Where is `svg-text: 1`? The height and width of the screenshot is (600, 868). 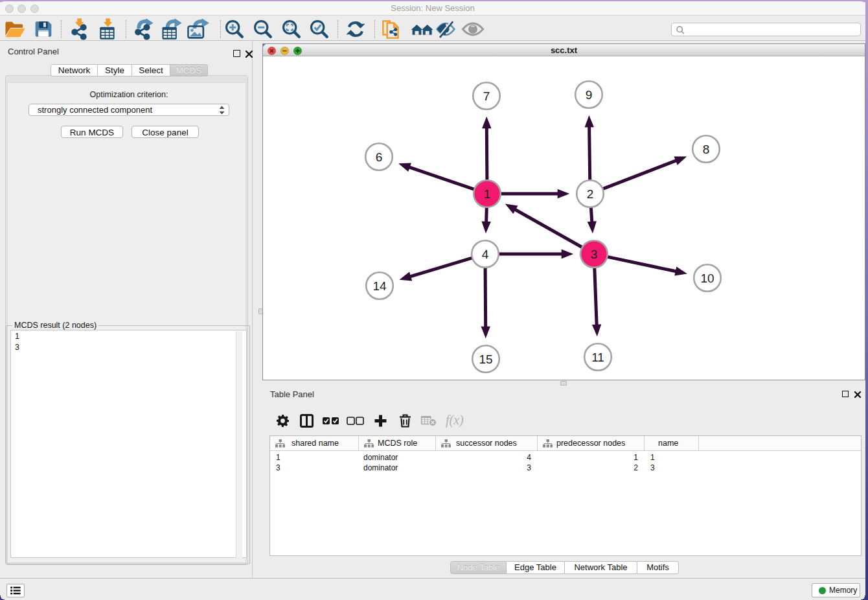 svg-text: 1 is located at coordinates (487, 194).